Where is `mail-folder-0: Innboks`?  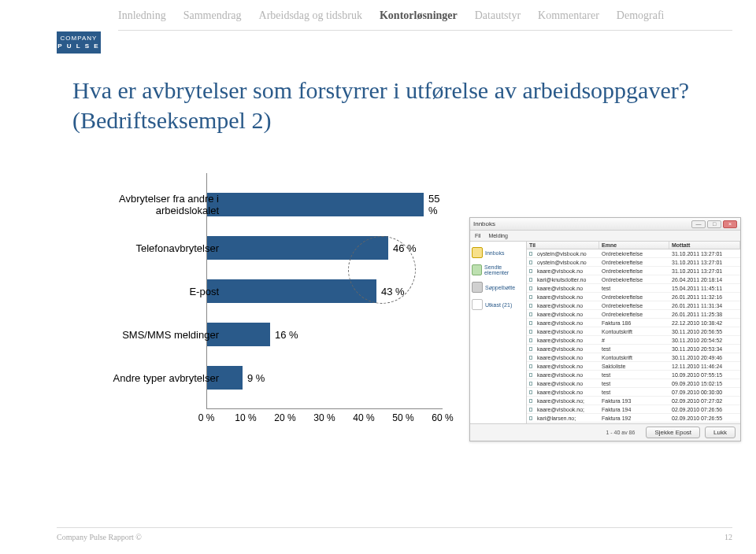 mail-folder-0: Innboks is located at coordinates (498, 253).